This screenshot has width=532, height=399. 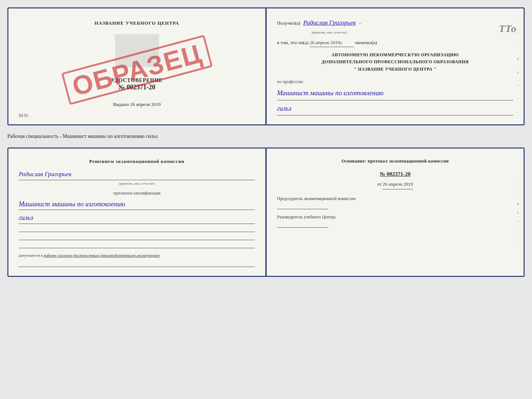 I want to click on cert-photo-placeholder, so click(x=137, y=51).